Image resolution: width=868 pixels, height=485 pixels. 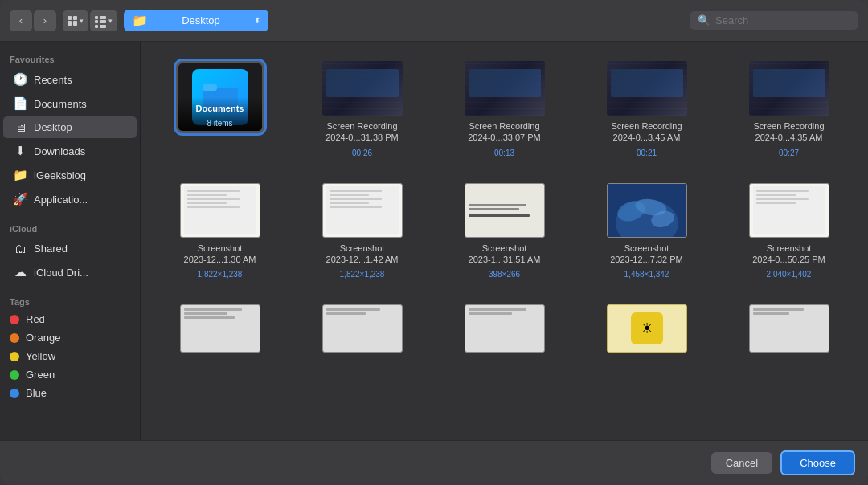 What do you see at coordinates (789, 153) in the screenshot?
I see `file-meta: 00:27` at bounding box center [789, 153].